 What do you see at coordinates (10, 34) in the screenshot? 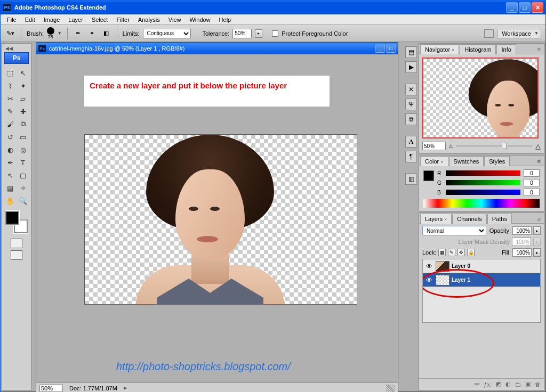
I see `tool-preset-icon: ✎▾` at bounding box center [10, 34].